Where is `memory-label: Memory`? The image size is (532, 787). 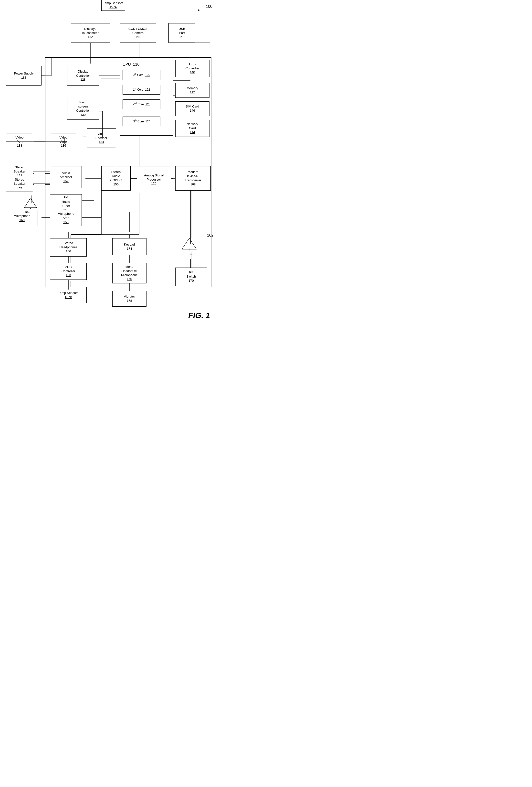
memory-label: Memory is located at coordinates (193, 88).